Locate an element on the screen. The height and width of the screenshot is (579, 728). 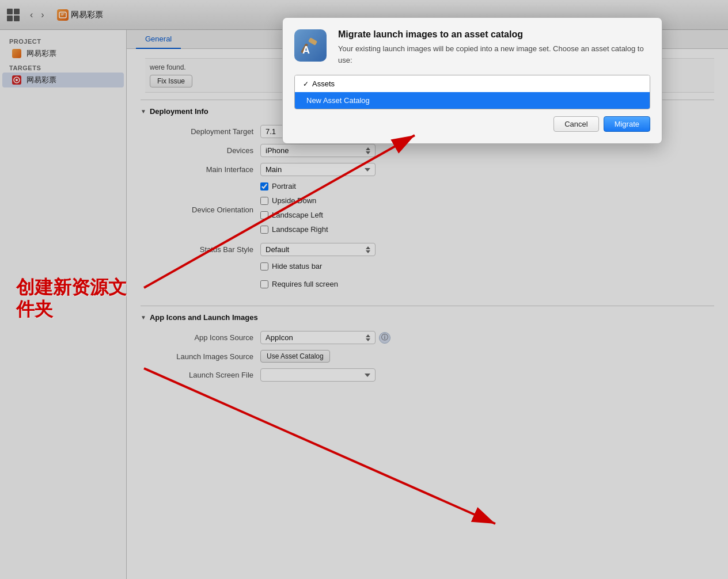
cancel-button: Cancel is located at coordinates (576, 124).